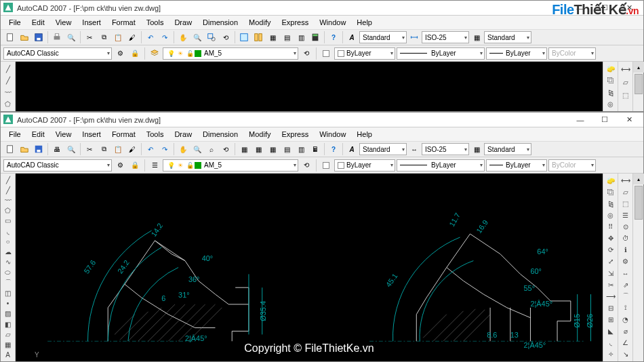 This screenshot has width=644, height=362. Describe the element at coordinates (89, 37) in the screenshot. I see `cut-icon: ✂` at that location.